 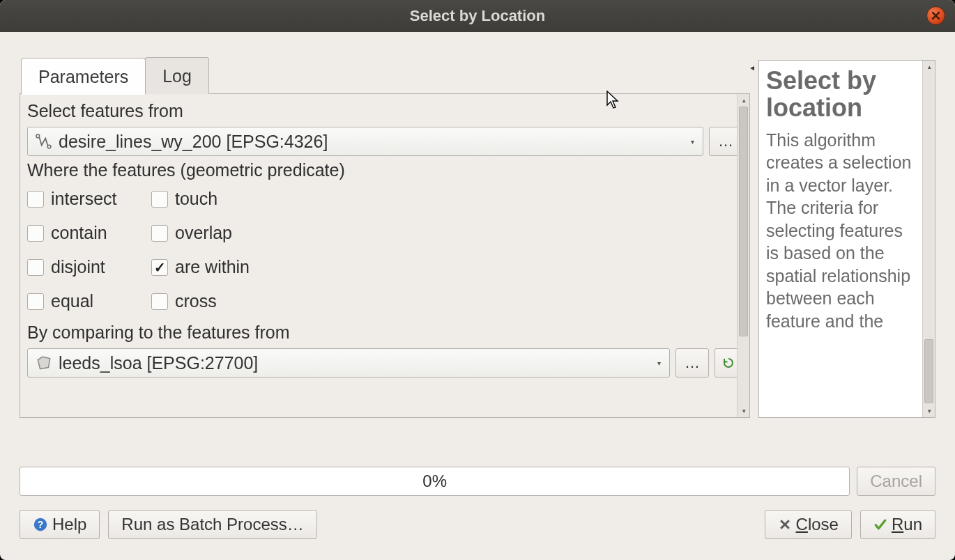 What do you see at coordinates (84, 77) in the screenshot?
I see `tab-parameters-label: Parameters` at bounding box center [84, 77].